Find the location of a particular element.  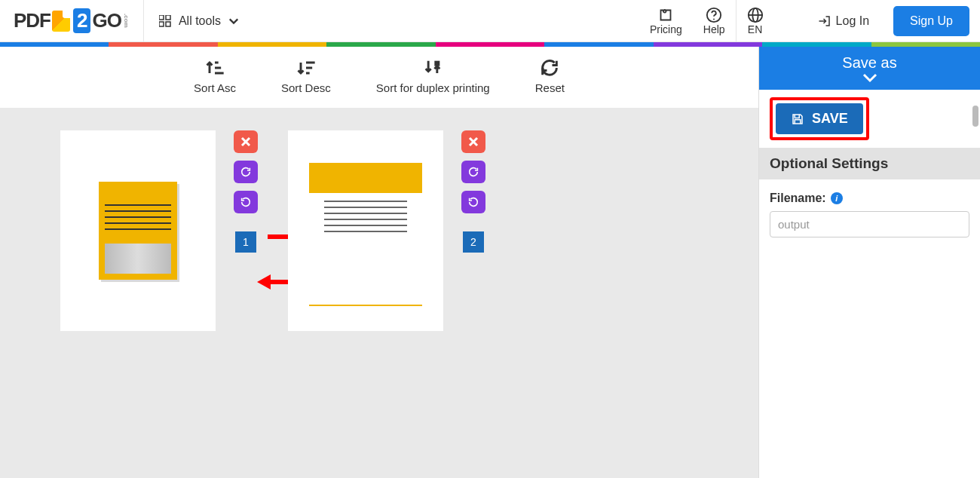

annotation-highlight: SAVE is located at coordinates (819, 119).